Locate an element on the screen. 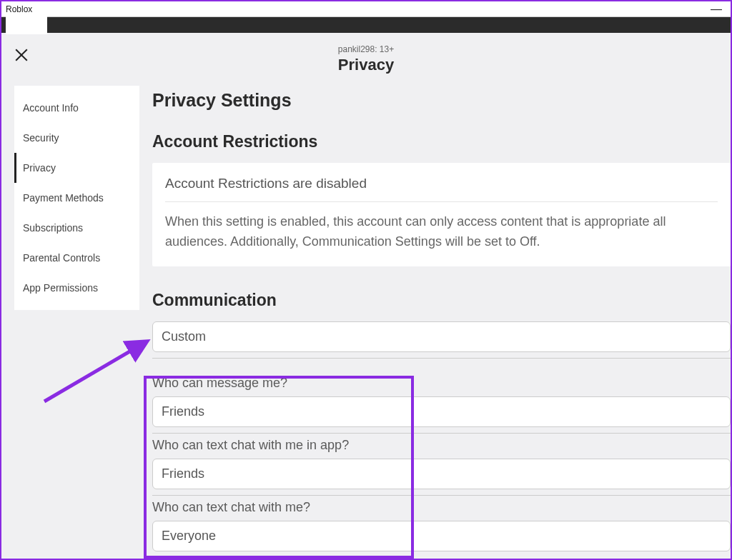 This screenshot has height=560, width=732. sidebar-item-payment-methods: Payment Methods is located at coordinates (77, 198).